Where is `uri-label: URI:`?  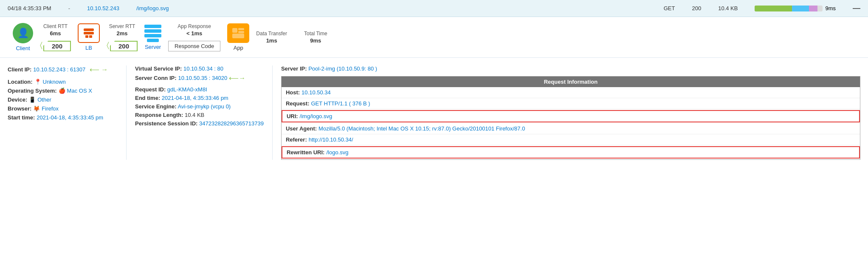
uri-label: URI: is located at coordinates (292, 116).